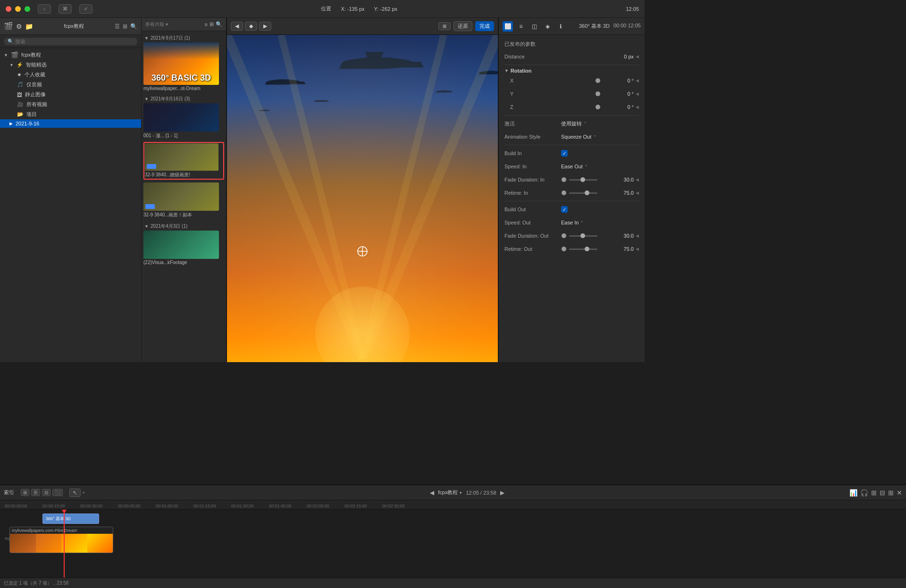 The height and width of the screenshot is (588, 906). What do you see at coordinates (547, 26) in the screenshot?
I see `filter-tab-icon: ◈` at bounding box center [547, 26].